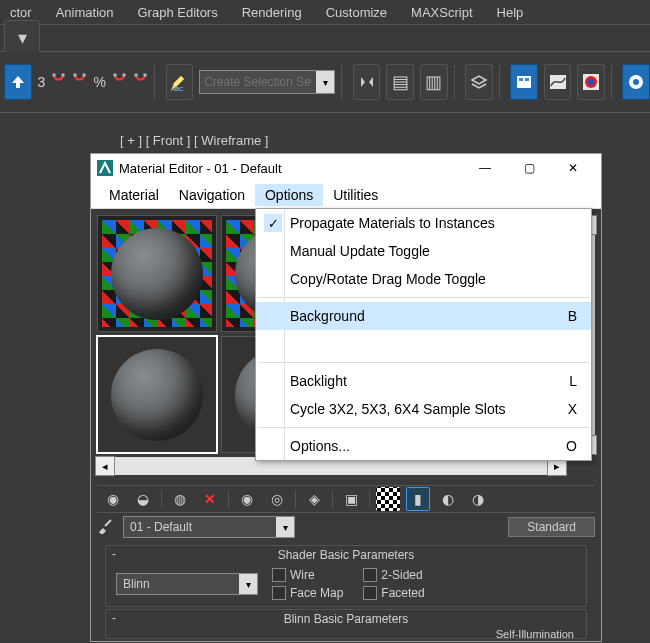  Describe the element at coordinates (346, 555) in the screenshot. I see `rollout-header: Shader Basic Parameters` at that location.